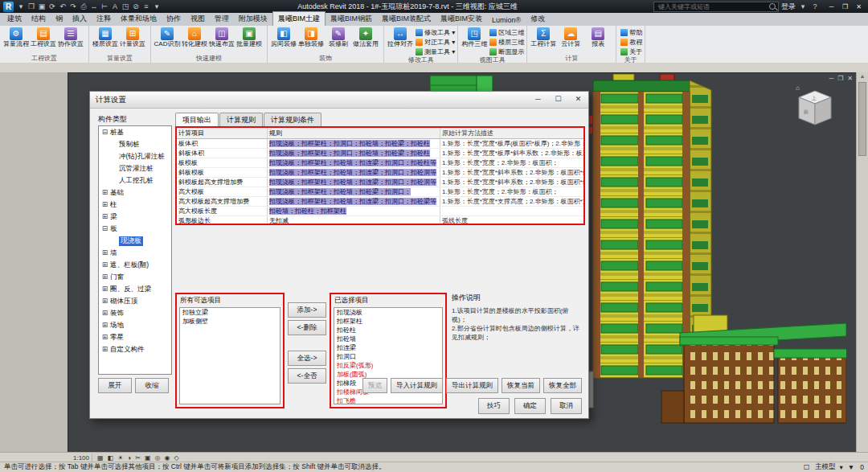 The height and width of the screenshot is (472, 868). Describe the element at coordinates (135, 338) in the screenshot. I see `tree-item: ⊞ 零星` at that location.